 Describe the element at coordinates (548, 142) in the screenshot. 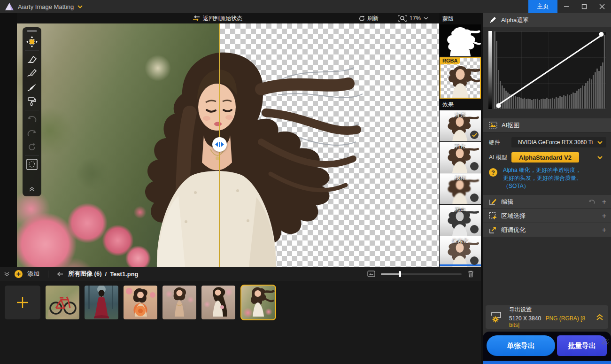

I see `hardware-row: 硬件 NVIDIA GeForce RTX 3060 Ti` at that location.